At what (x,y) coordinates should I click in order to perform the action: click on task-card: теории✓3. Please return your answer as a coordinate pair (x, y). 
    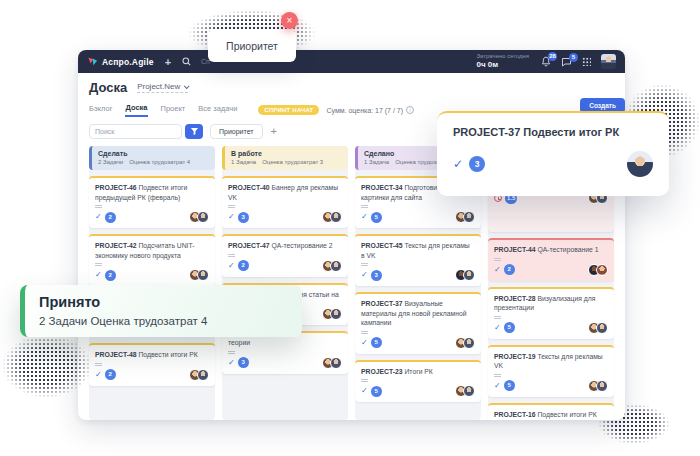
    Looking at the image, I should click on (285, 352).